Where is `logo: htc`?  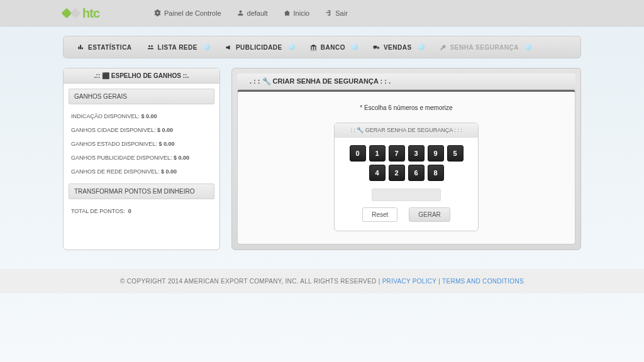 logo: htc is located at coordinates (81, 13).